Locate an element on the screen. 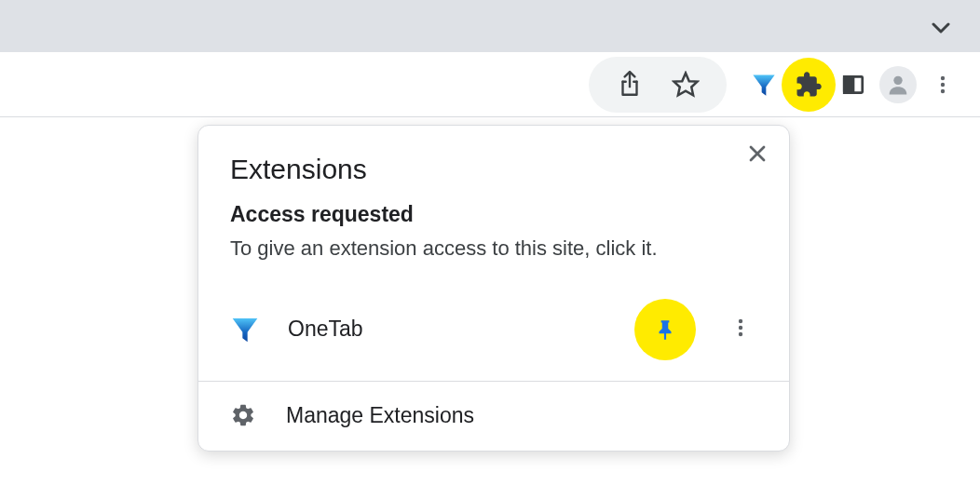  side-panel-icon is located at coordinates (853, 85).